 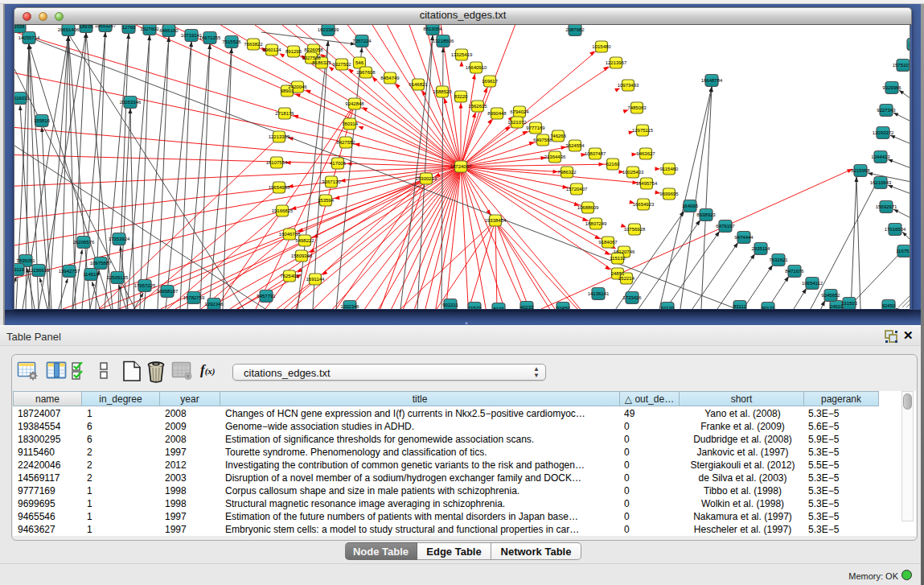 What do you see at coordinates (896, 229) in the screenshot?
I see `svg-text: 17016504` at bounding box center [896, 229].